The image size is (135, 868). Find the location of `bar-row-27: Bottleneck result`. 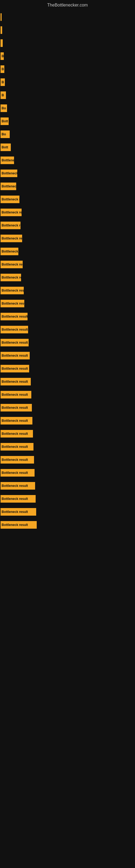

bar-row-27: Bottleneck result is located at coordinates (68, 355).